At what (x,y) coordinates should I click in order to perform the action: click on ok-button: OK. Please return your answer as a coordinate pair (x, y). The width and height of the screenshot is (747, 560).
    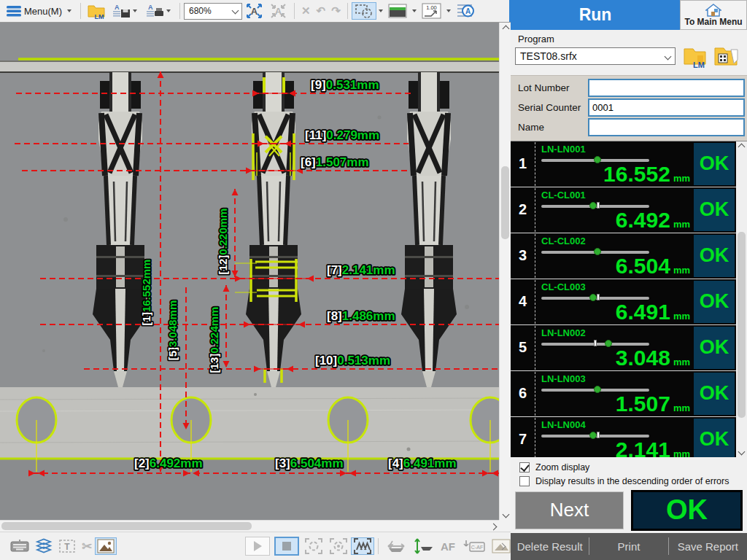
    Looking at the image, I should click on (687, 510).